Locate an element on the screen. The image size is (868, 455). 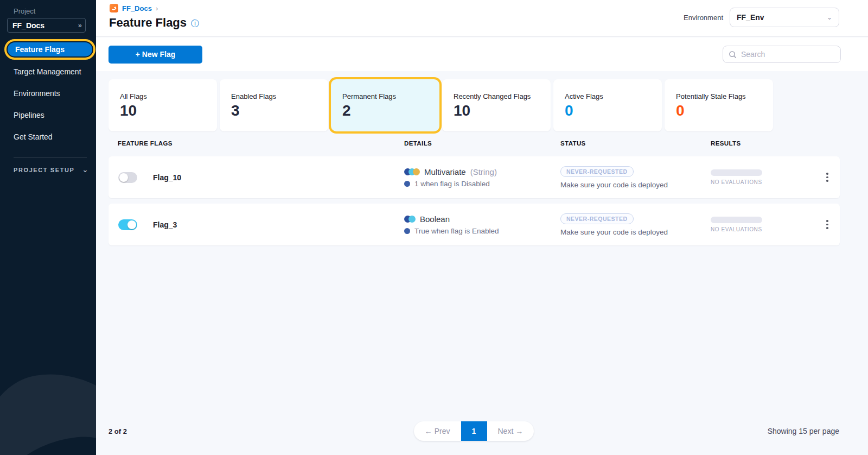
info-icon: ⓘ is located at coordinates (195, 23).